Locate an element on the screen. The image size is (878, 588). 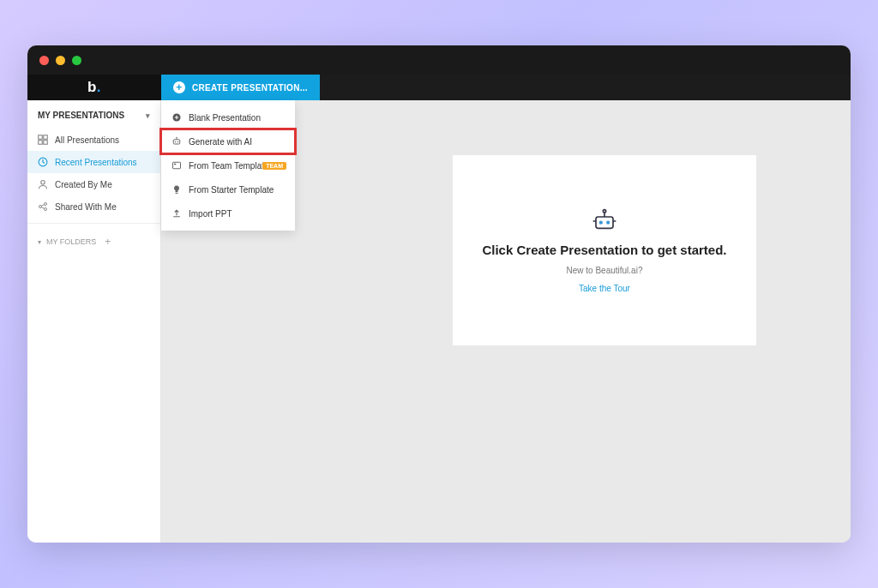
share-icon is located at coordinates (43, 207).